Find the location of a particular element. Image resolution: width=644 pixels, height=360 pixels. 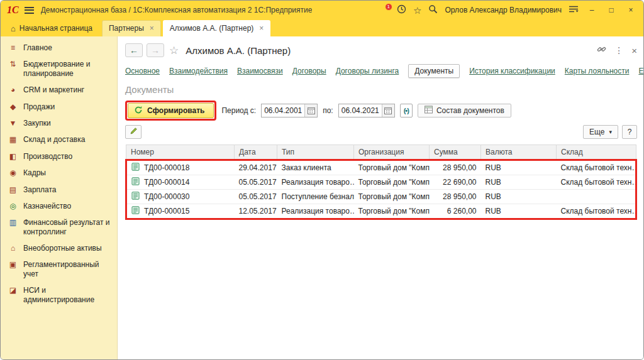

help-button: ? is located at coordinates (630, 132).